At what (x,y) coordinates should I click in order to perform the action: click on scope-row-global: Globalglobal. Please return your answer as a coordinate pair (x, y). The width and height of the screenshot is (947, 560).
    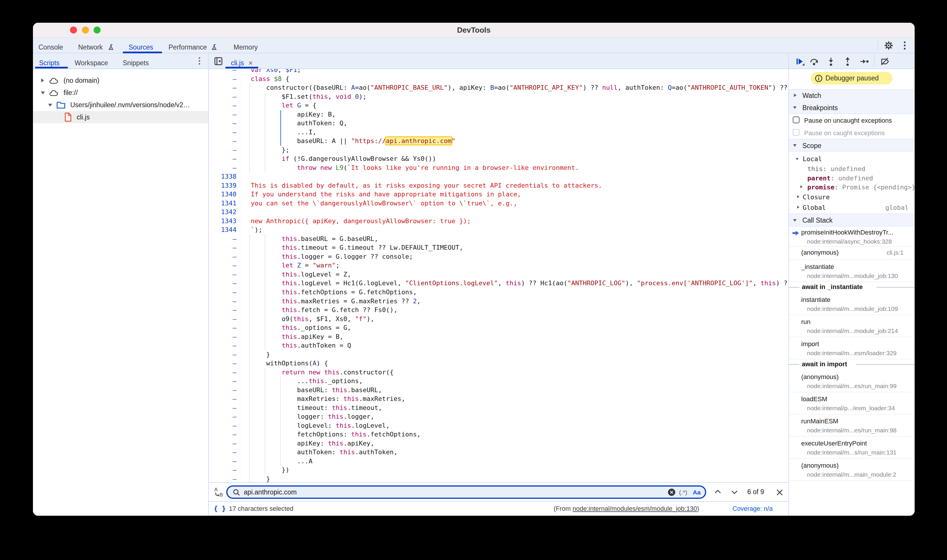
    Looking at the image, I should click on (852, 208).